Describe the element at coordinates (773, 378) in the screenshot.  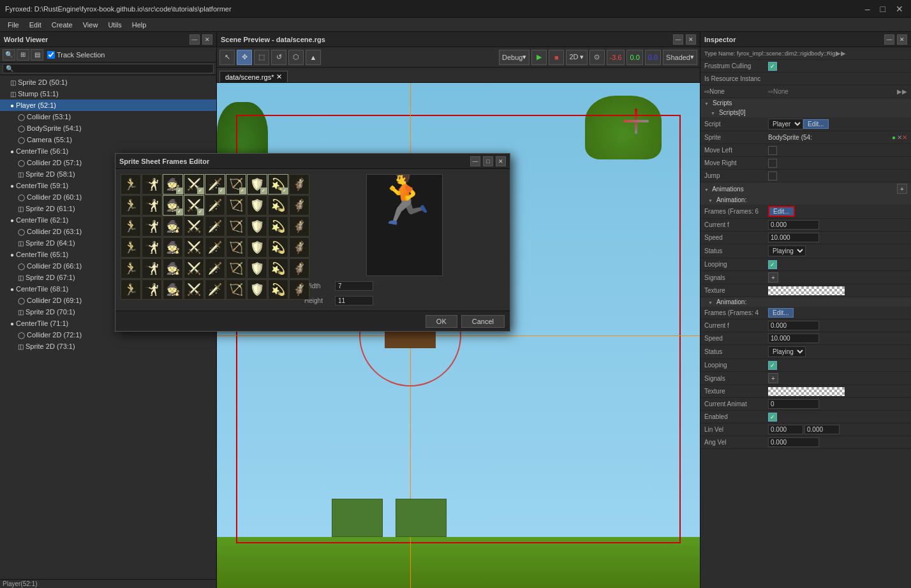
I see `anim2-signals-add-btn: +` at that location.